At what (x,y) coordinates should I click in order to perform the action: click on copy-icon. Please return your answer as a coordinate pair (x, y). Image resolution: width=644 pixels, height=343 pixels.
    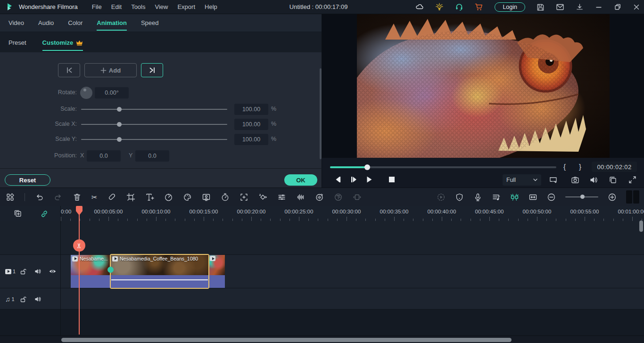
    Looking at the image, I should click on (613, 180).